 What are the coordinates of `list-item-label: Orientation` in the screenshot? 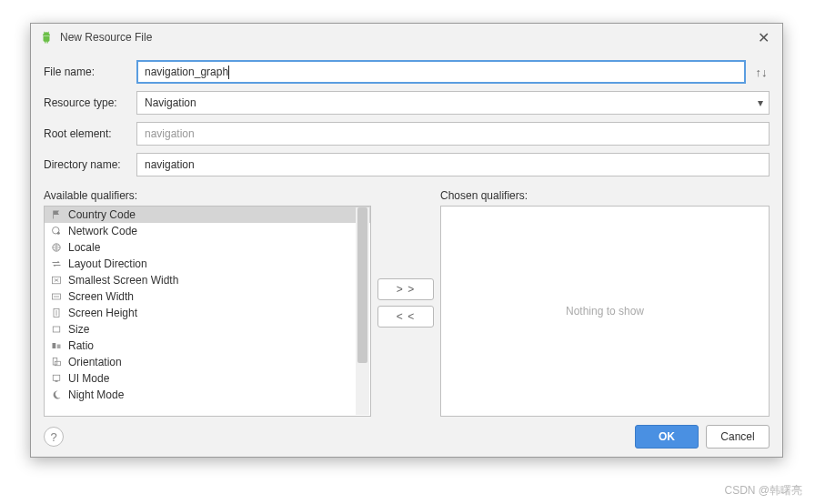 It's located at (95, 362).